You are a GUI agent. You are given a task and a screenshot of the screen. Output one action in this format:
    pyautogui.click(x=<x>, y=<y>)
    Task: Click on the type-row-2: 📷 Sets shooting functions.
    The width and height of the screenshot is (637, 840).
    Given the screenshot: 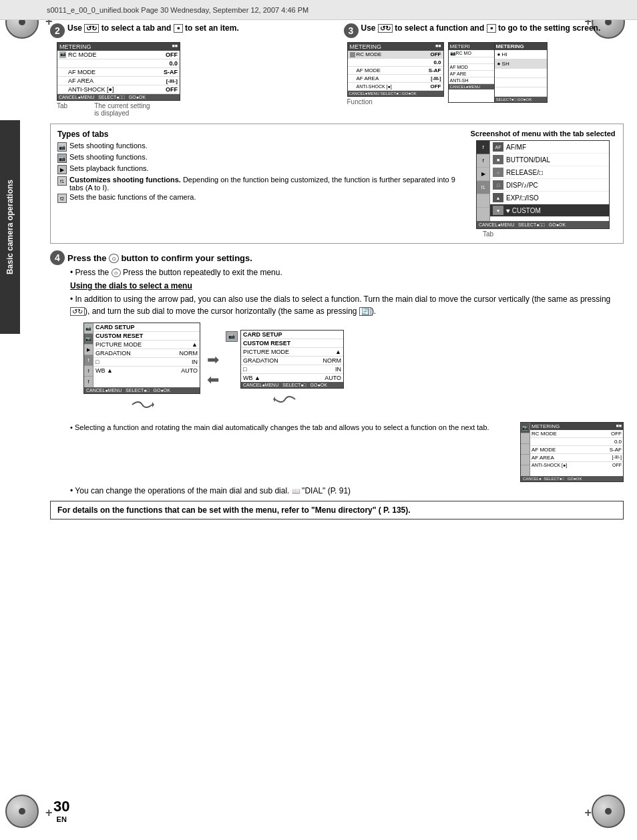 What is the action you would take?
    pyautogui.click(x=256, y=158)
    